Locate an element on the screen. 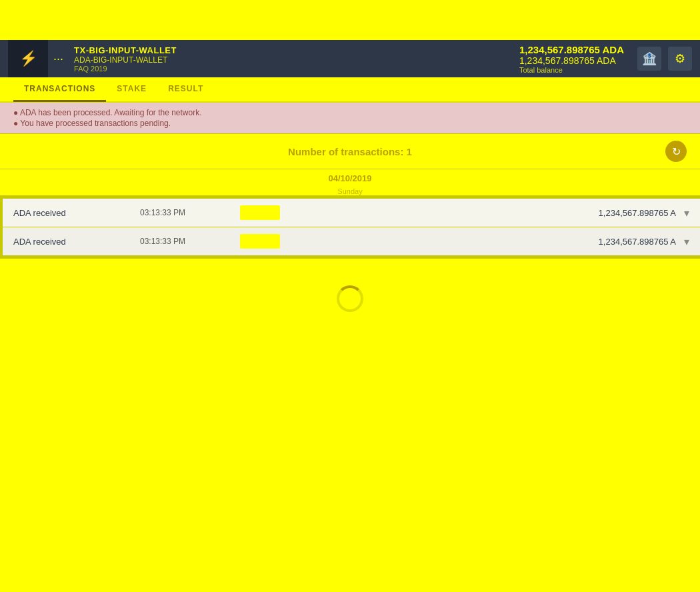 The width and height of the screenshot is (700, 592). tx-count-text: Number of transactions: 1 is located at coordinates (351, 152).